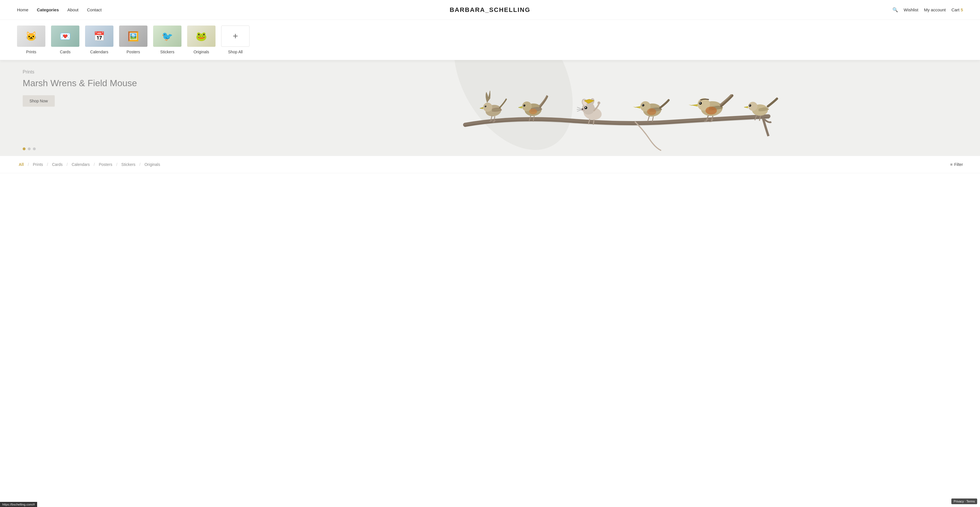 This screenshot has height=507, width=980. Describe the element at coordinates (490, 10) in the screenshot. I see `header: HomeCategoriesAboutContact BARBARA_SCHEL…` at that location.